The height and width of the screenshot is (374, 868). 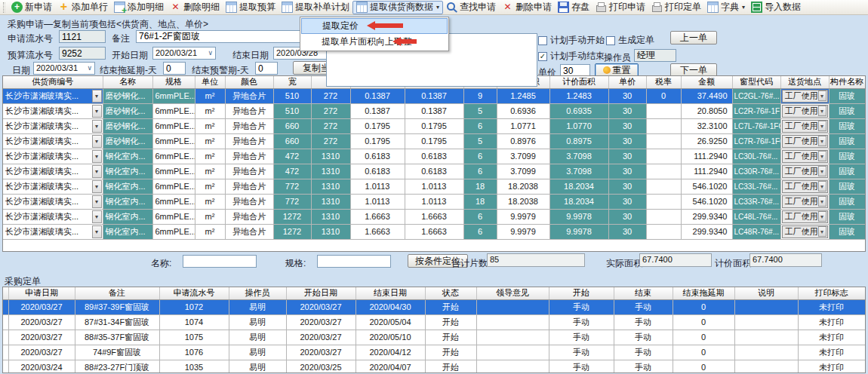 What do you see at coordinates (434, 201) in the screenshot?
I see `piece-priced-area-cell: 1.0113` at bounding box center [434, 201].